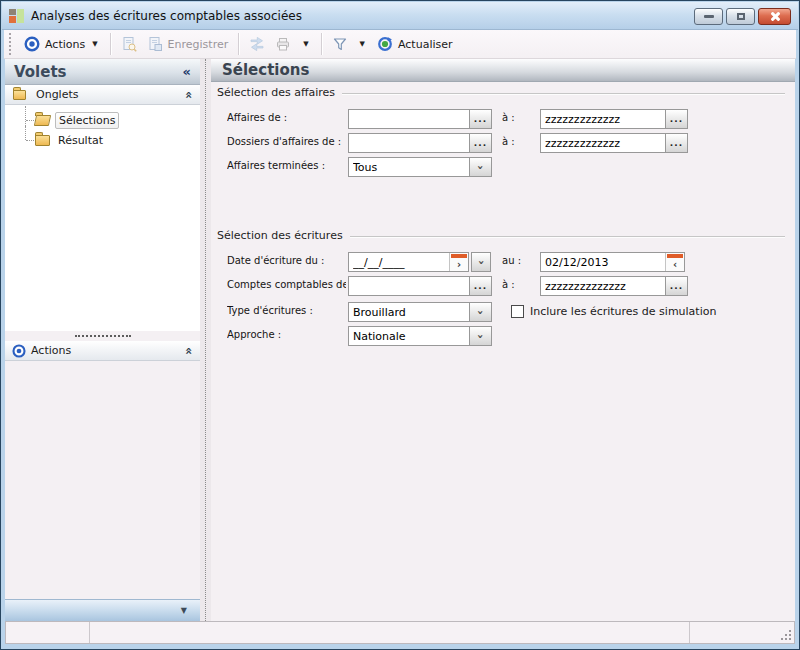 This screenshot has width=800, height=650. I want to click on type-ecritures-label: Type d'écritures :, so click(286, 310).